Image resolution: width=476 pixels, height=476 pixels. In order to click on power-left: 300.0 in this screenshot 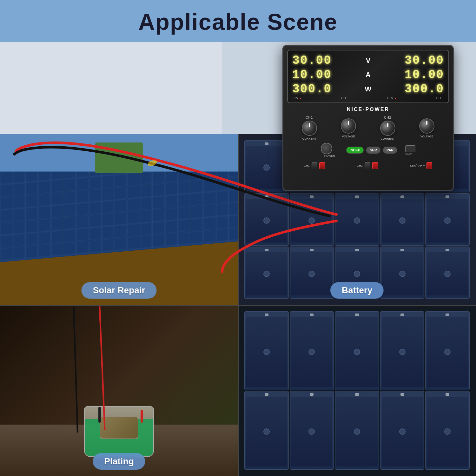, I will do `click(312, 89)`.